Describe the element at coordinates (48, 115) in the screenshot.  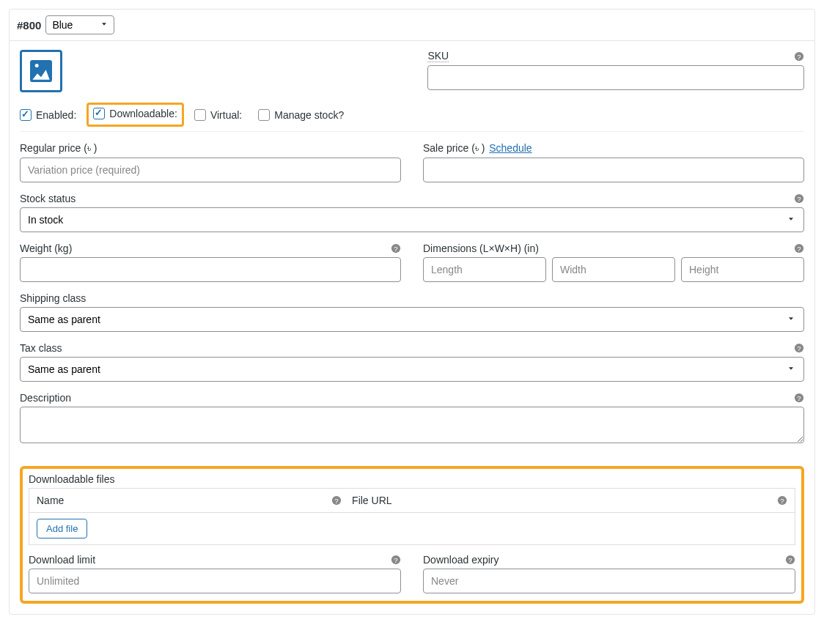
I see `enabled-checkbox: Enabled:` at that location.